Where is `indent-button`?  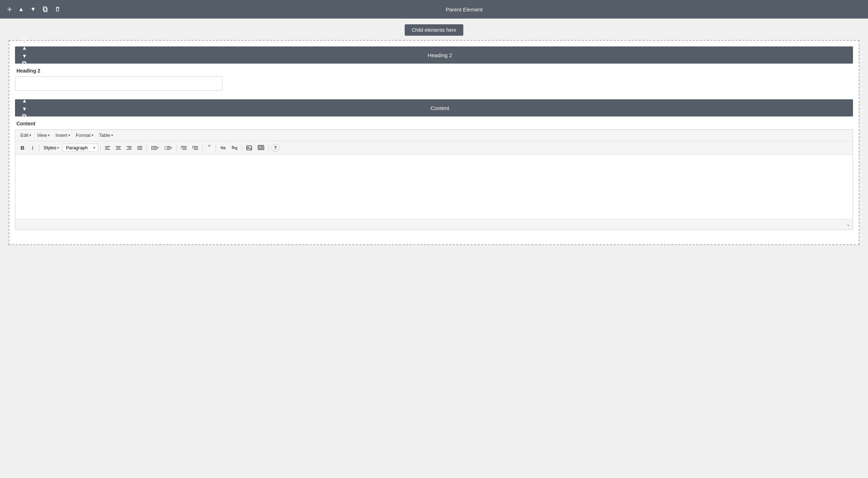
indent-button is located at coordinates (195, 148).